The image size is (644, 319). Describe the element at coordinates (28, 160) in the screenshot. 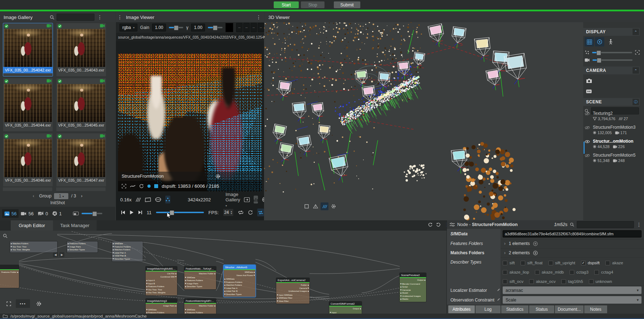

I see `gallery-thumbnail: VFX_035_00...254046.exr` at that location.